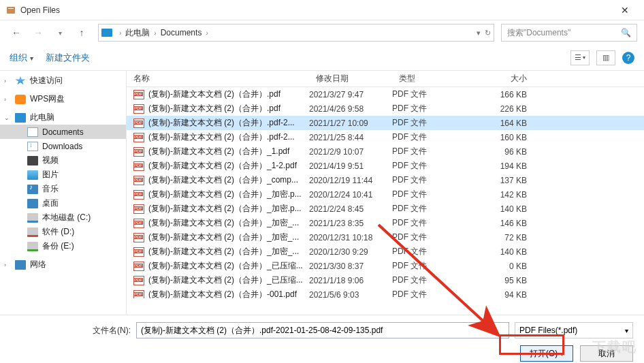 Image resolution: width=644 pixels, height=363 pixels. What do you see at coordinates (385, 109) in the screenshot?
I see `table-row: (复制)-新建文本文档 (2)（合并）.pdf2021/4/26 9:58PDF…` at bounding box center [385, 109].